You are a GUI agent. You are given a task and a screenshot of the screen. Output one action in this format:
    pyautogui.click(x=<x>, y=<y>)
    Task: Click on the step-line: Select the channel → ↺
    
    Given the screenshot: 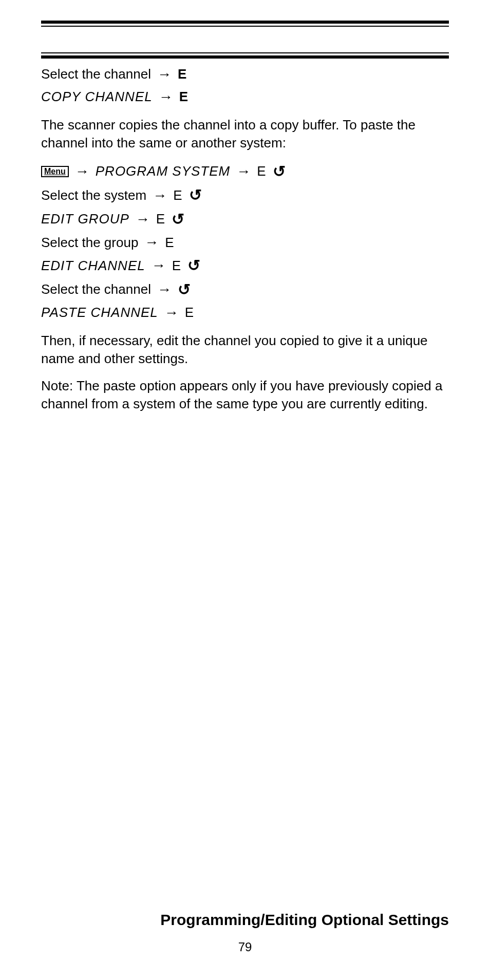 What is the action you would take?
    pyautogui.click(x=245, y=290)
    